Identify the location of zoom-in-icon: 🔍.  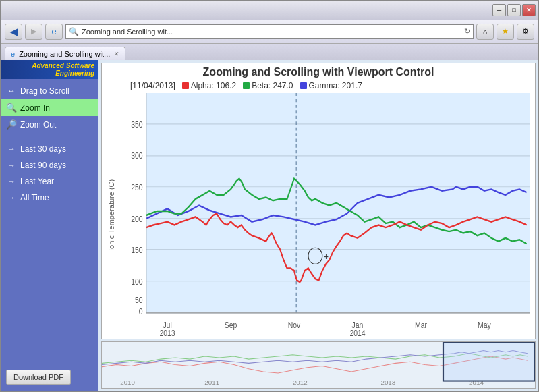
(11, 108).